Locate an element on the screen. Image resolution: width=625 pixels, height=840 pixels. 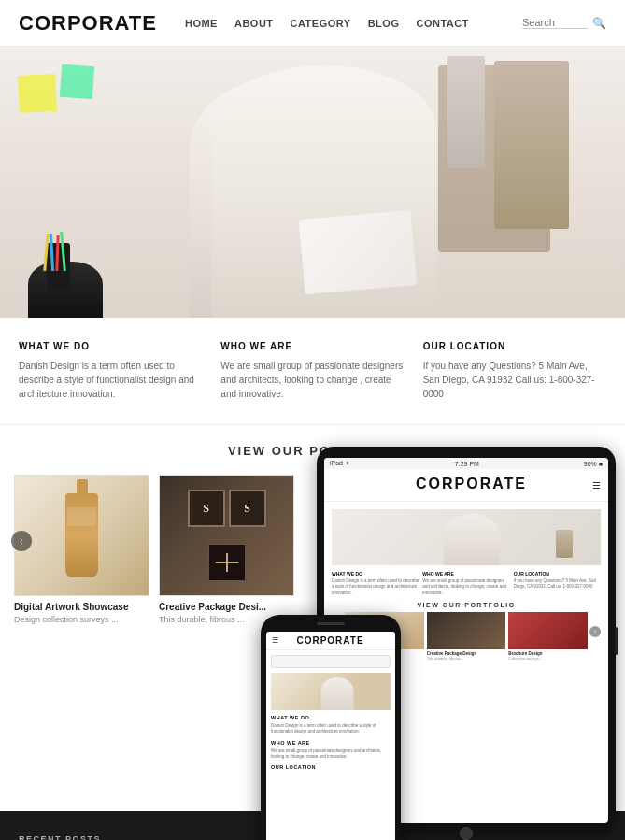
phone-col-2-text: We are small group of passionate designe… is located at coordinates (331, 755).